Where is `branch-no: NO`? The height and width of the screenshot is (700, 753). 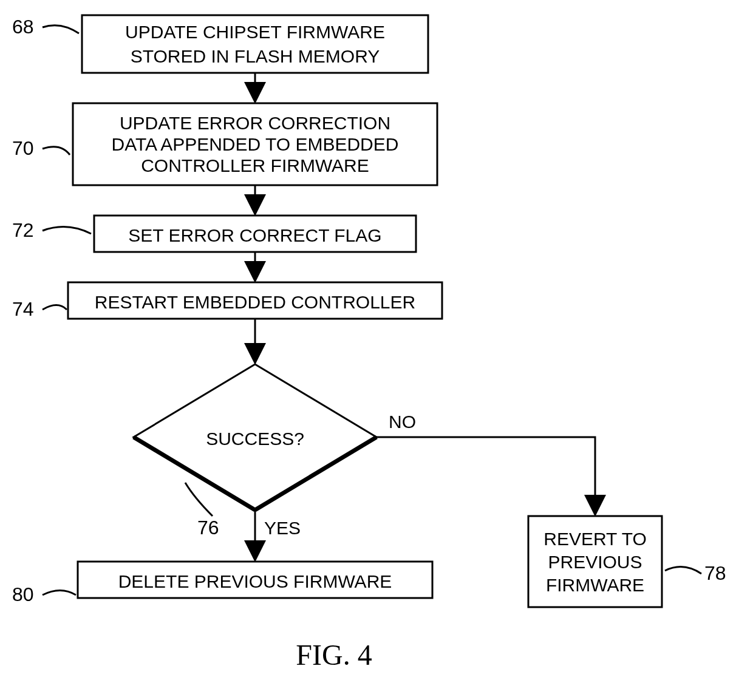 branch-no: NO is located at coordinates (402, 421).